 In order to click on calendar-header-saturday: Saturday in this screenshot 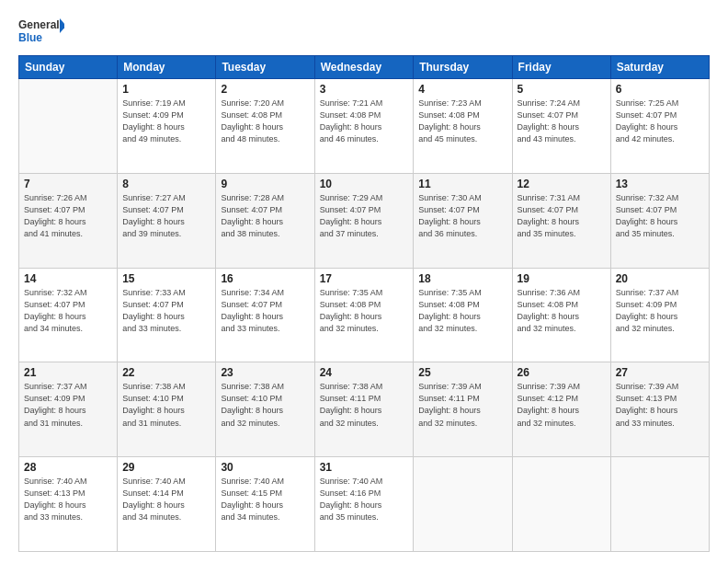, I will do `click(660, 68)`.